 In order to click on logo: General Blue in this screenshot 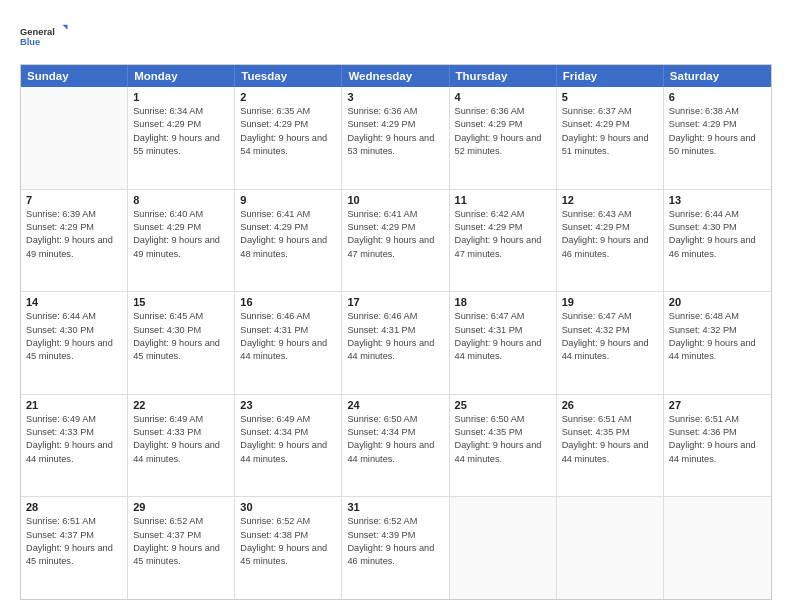, I will do `click(45, 36)`.